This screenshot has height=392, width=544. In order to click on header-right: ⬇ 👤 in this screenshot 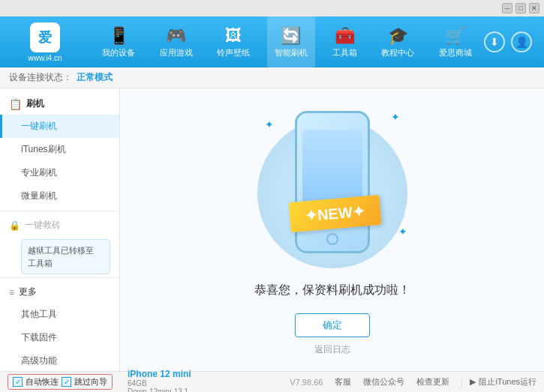, I will do `click(514, 42)`.